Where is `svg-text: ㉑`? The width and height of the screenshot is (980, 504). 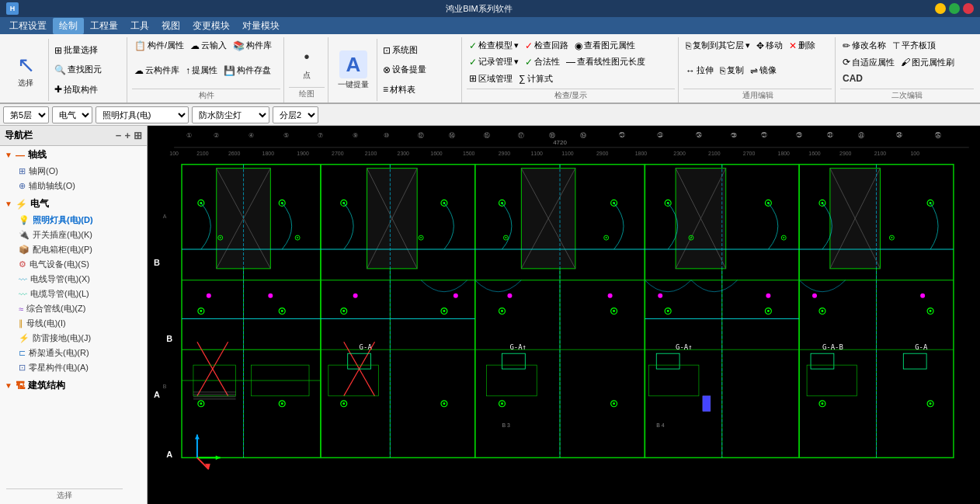 svg-text: ㉑ is located at coordinates (622, 135).